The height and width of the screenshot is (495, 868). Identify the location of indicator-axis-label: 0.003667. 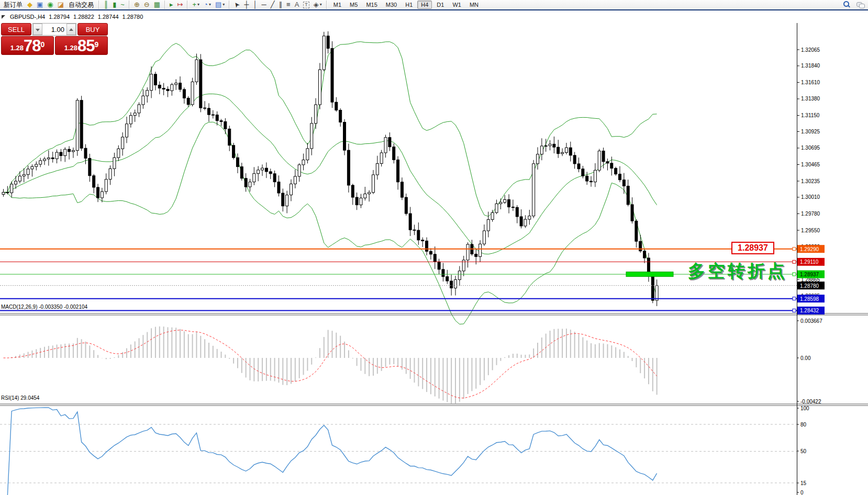
(811, 321).